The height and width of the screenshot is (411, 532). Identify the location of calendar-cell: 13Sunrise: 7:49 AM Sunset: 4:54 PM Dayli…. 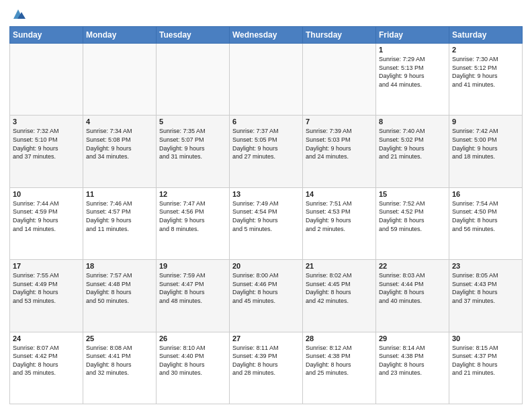
(266, 223).